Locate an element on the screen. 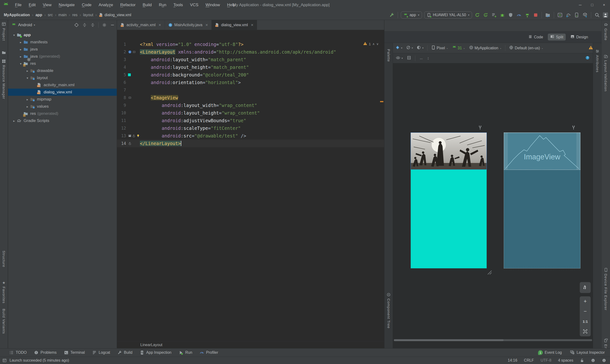 The width and height of the screenshot is (610, 364). inspection-widget: 1 ∧ ∨ is located at coordinates (371, 44).